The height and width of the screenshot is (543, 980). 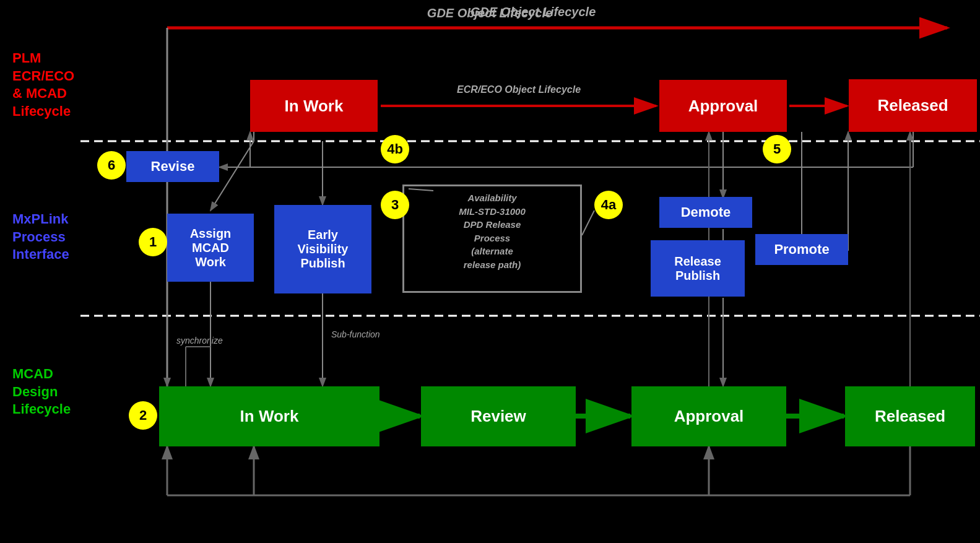 What do you see at coordinates (210, 248) in the screenshot?
I see `assign-mcad-box: Assign MCAD Work` at bounding box center [210, 248].